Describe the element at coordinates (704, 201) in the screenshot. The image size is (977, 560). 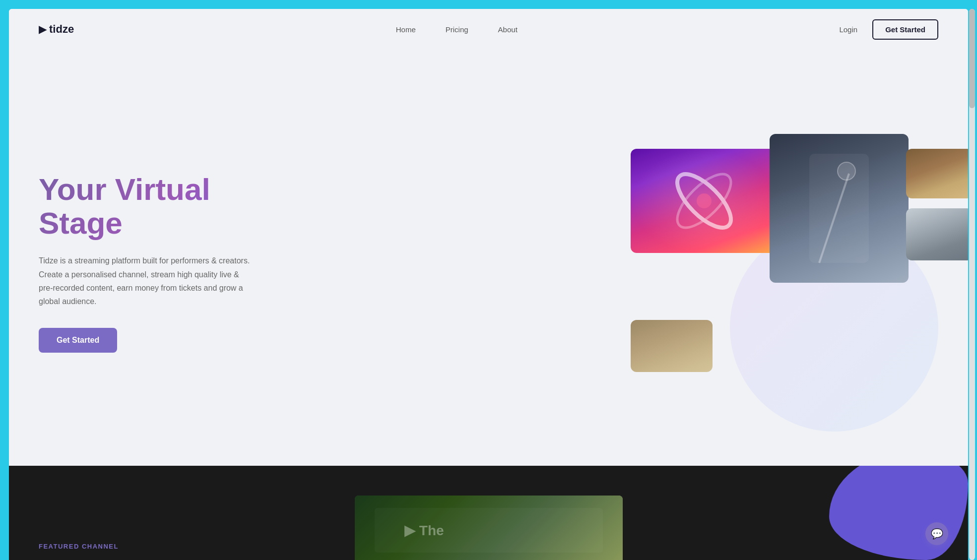
I see `hero-image-performer` at that location.